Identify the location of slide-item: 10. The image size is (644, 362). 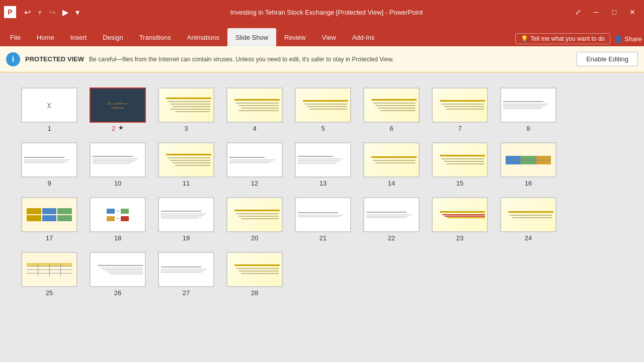
(118, 165).